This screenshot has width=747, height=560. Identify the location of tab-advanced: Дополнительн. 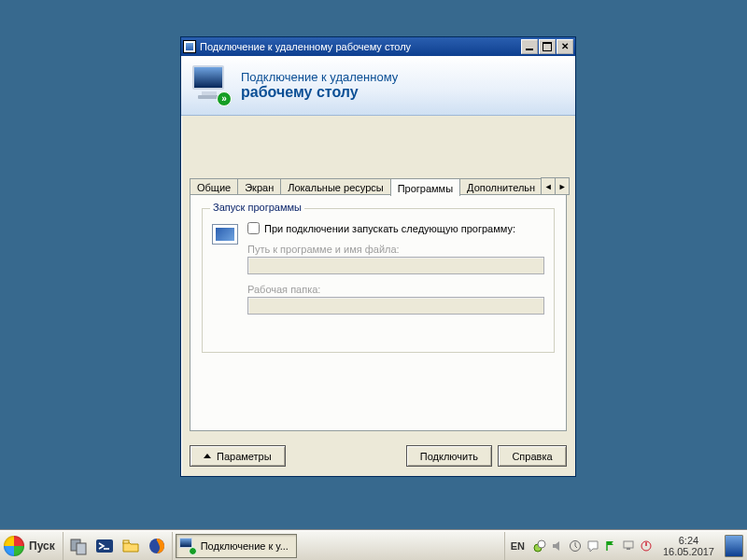
(500, 187).